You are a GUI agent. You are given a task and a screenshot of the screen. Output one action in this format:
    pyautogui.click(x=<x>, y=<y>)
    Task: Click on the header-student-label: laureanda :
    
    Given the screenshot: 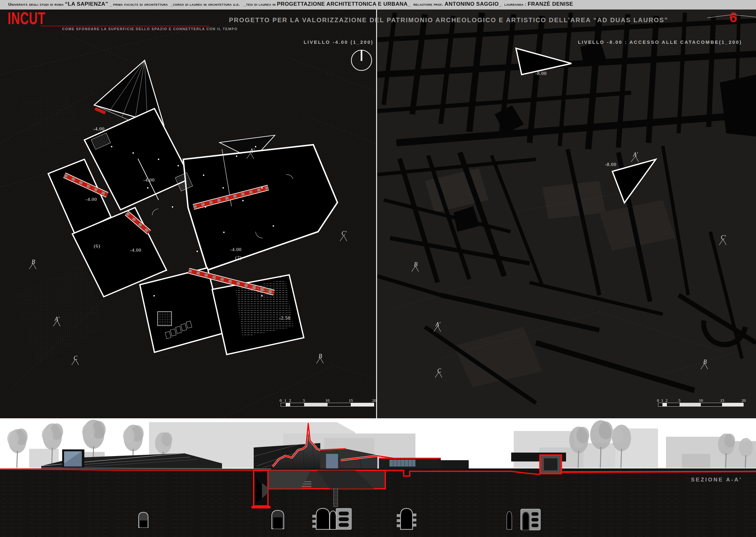 What is the action you would take?
    pyautogui.click(x=515, y=4)
    